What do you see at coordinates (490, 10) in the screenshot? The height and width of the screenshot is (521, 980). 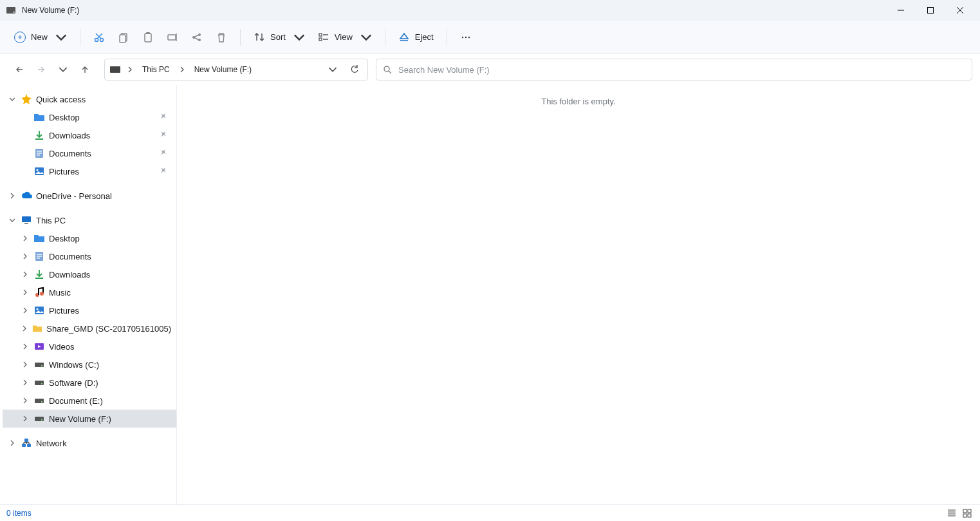 I see `title-bar: New Volume (F:)` at bounding box center [490, 10].